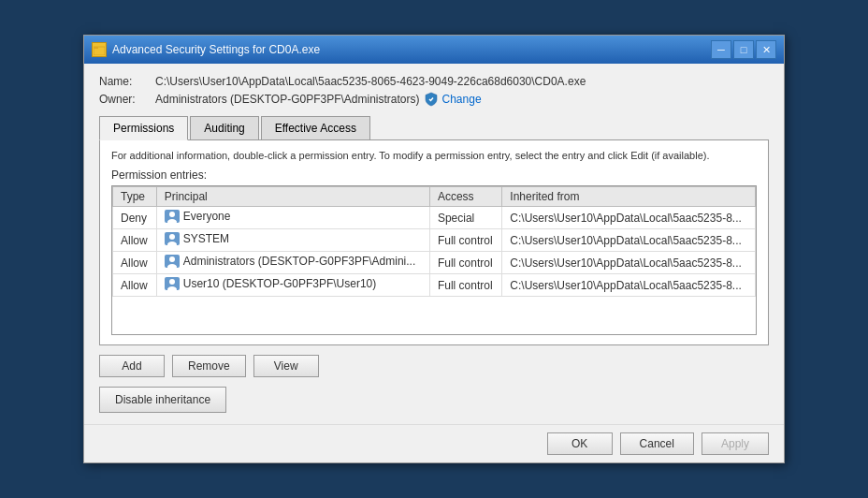 The height and width of the screenshot is (498, 868). What do you see at coordinates (629, 197) in the screenshot?
I see `col-inherited: Inherited from` at bounding box center [629, 197].